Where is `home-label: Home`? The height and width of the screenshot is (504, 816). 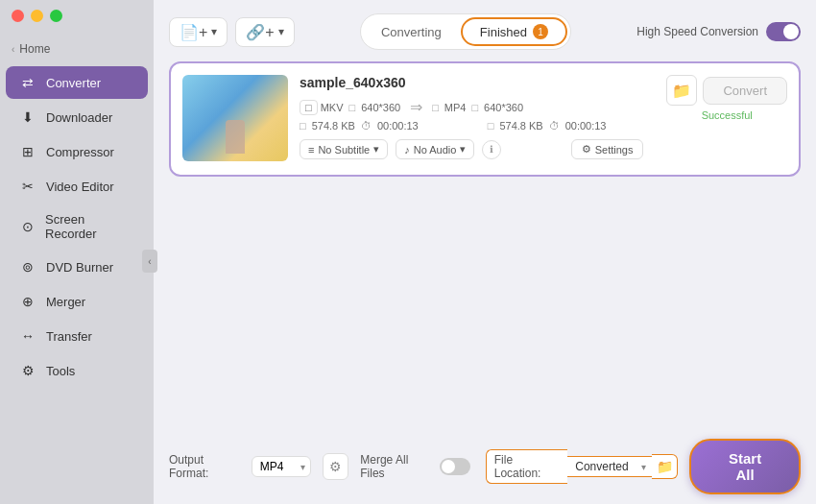
home-label: Home is located at coordinates (35, 49).